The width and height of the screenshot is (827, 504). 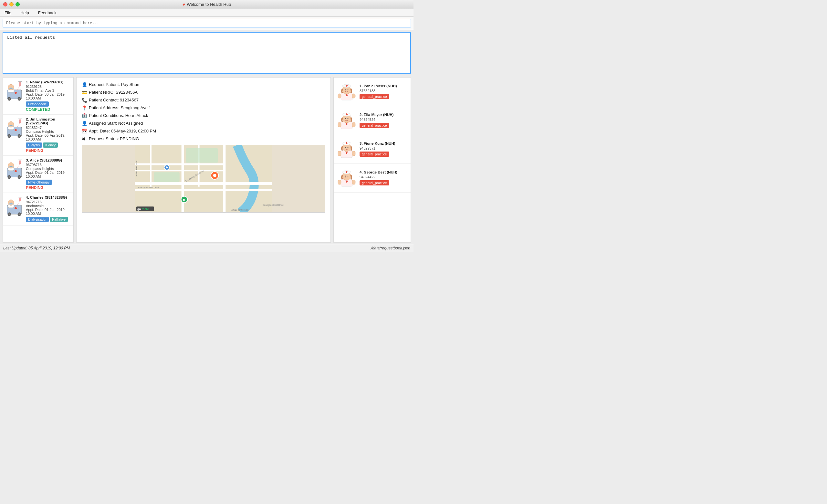 I want to click on close-button, so click(x=5, y=4).